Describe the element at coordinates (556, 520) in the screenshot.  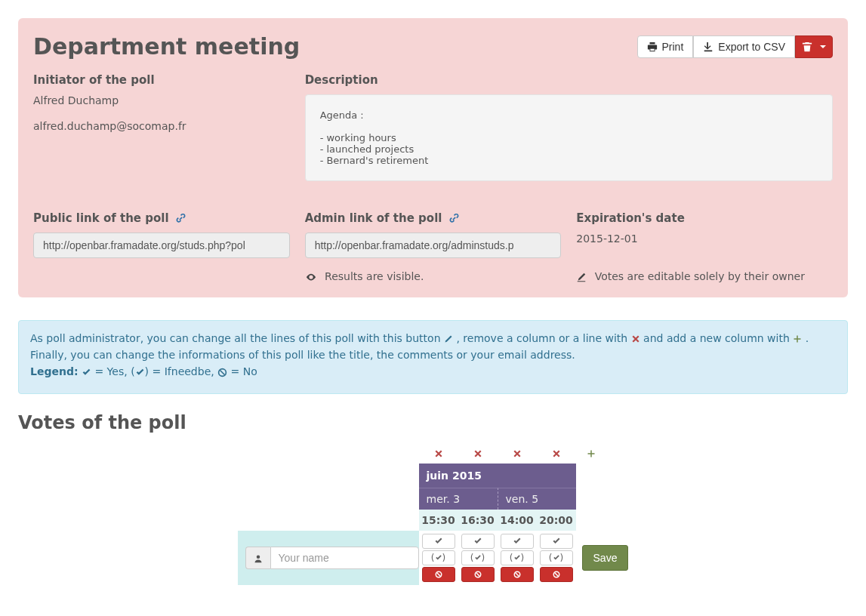
I see `time-header: 20:00` at that location.